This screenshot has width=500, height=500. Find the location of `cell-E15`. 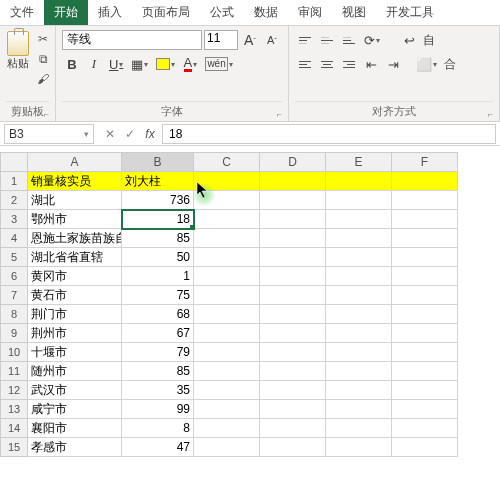

cell-E15 is located at coordinates (359, 448).